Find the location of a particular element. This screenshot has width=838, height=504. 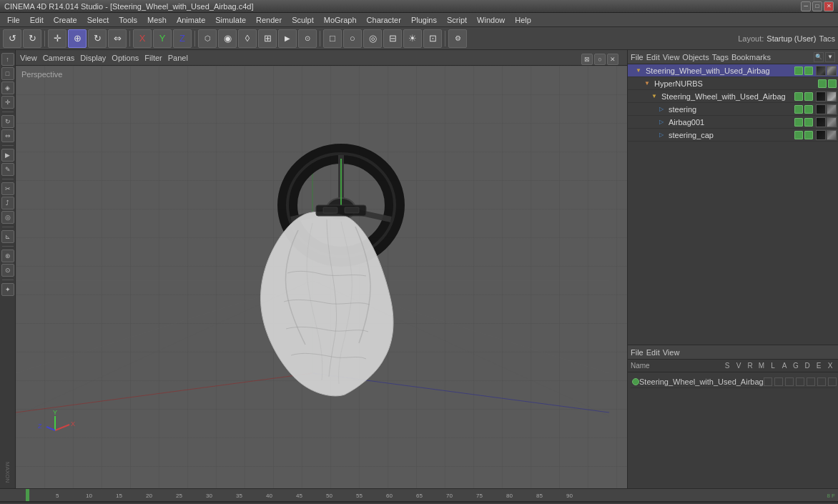

cube-button: □ is located at coordinates (332, 39).